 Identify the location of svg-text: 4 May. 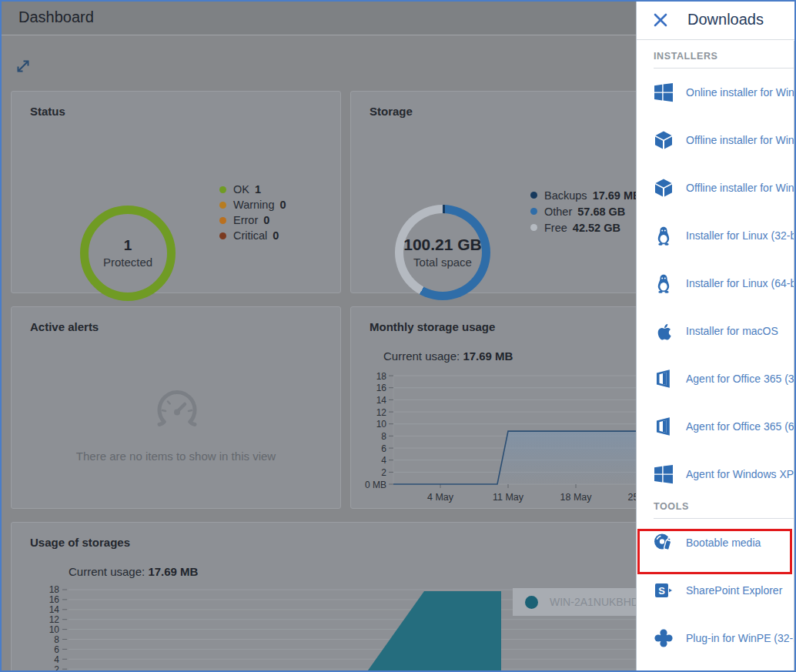
(440, 497).